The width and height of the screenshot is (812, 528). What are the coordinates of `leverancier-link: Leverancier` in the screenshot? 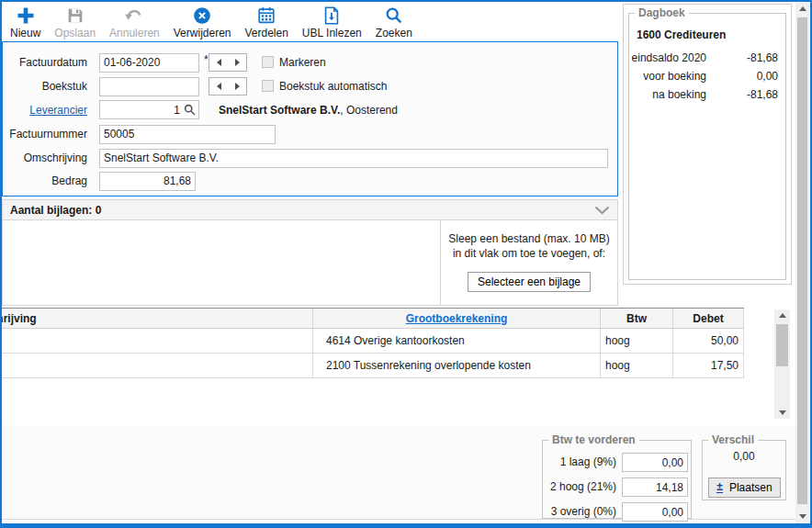 It's located at (59, 110).